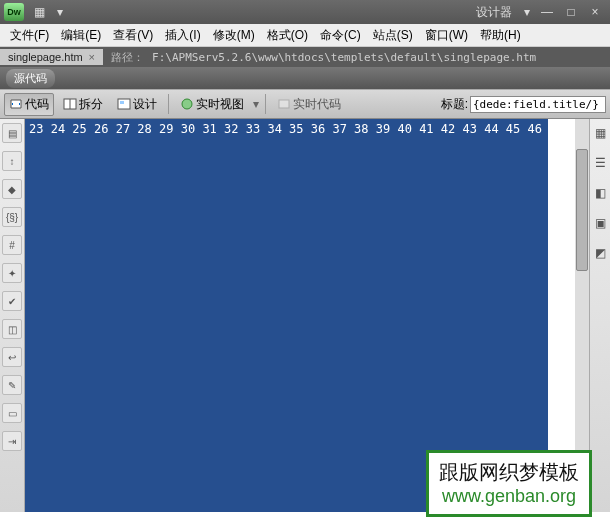 The image size is (610, 529). What do you see at coordinates (70, 104) in the screenshot?
I see `split-icon` at bounding box center [70, 104].